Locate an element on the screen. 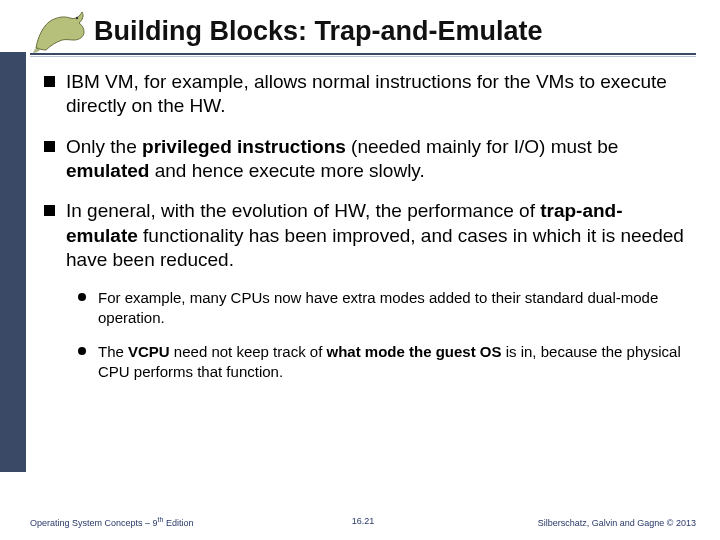 The height and width of the screenshot is (540, 720). footer-page-number: 16.21 is located at coordinates (364, 521).